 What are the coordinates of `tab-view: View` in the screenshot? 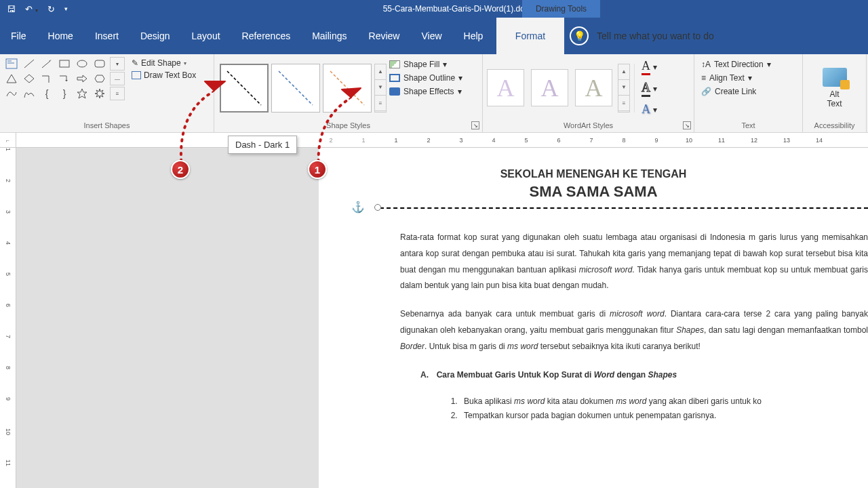 It's located at (431, 36).